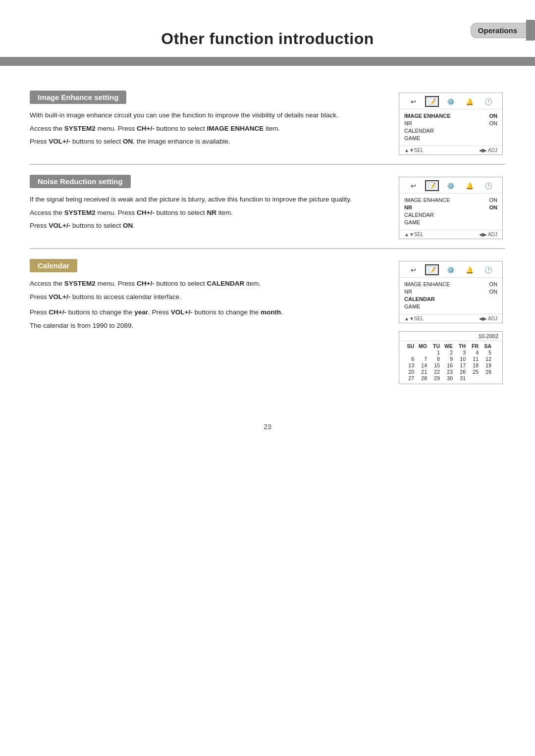 The width and height of the screenshot is (535, 756). Describe the element at coordinates (268, 61) in the screenshot. I see `title-bar` at that location.